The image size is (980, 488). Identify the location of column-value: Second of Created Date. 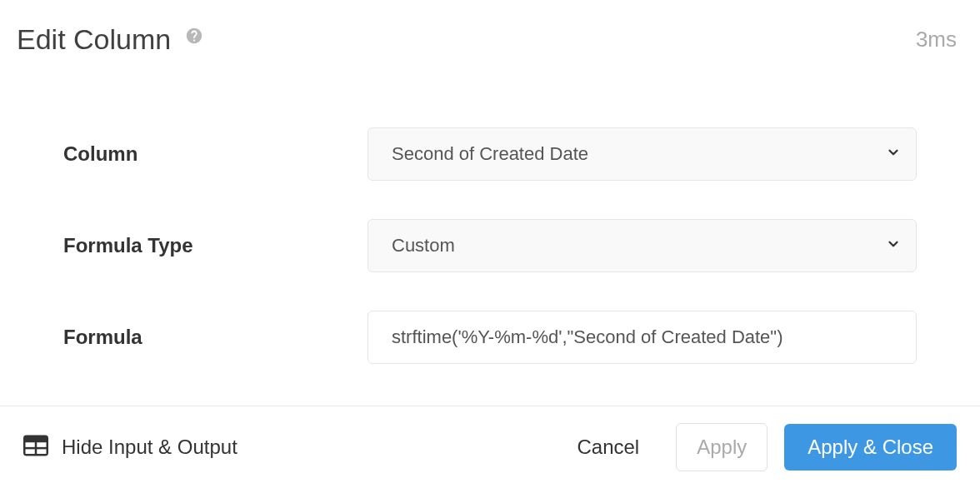
(490, 154).